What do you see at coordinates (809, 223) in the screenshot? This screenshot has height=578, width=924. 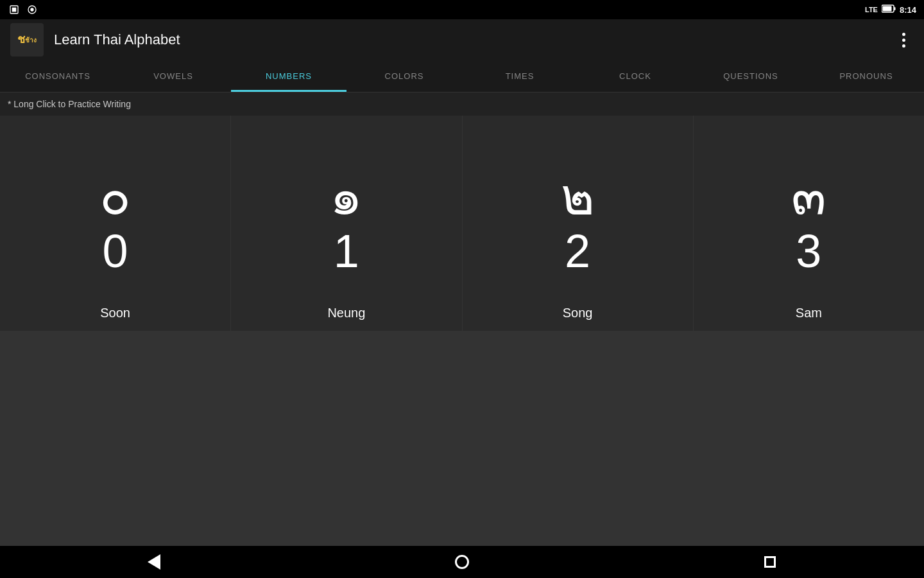 I see `card-3: ๓ 3 Sam` at bounding box center [809, 223].